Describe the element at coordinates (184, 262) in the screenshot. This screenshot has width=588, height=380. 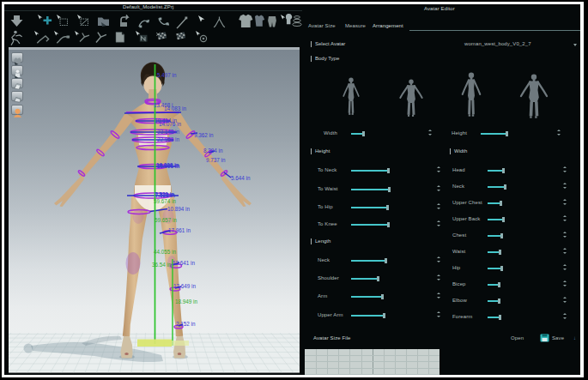
I see `svg-text: 12.641 in` at that location.